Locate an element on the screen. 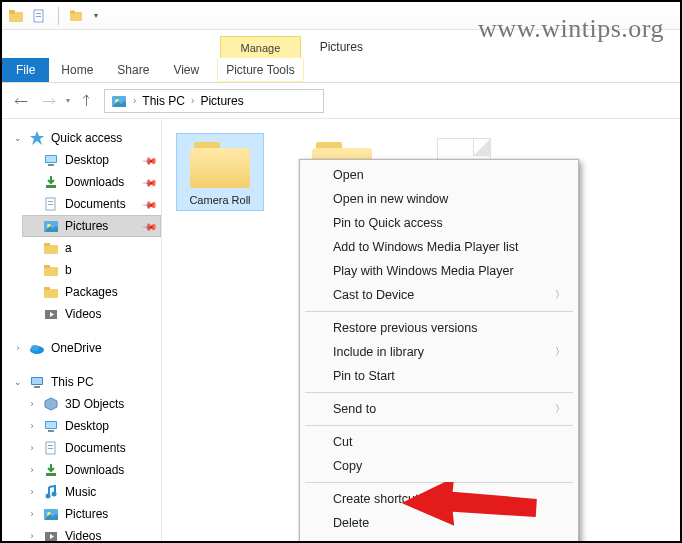  sidebar-item-desktop: Desktop📌 is located at coordinates (92, 160).